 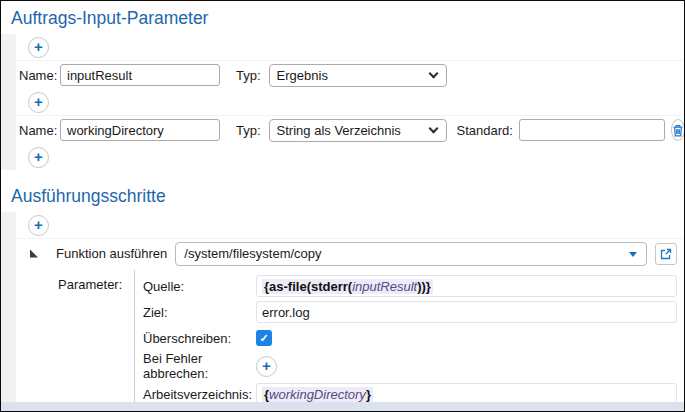 What do you see at coordinates (38, 226) in the screenshot?
I see `add-step-button: +` at bounding box center [38, 226].